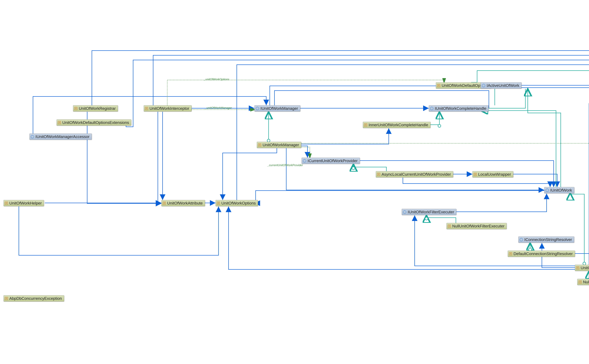  I want to click on node-label: IUnitOfWorkCompleteHandle, so click(461, 108).